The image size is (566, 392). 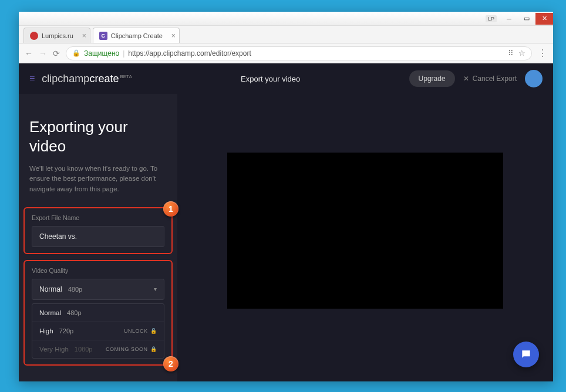 I want to click on quality-label: Video Quality, so click(x=98, y=271).